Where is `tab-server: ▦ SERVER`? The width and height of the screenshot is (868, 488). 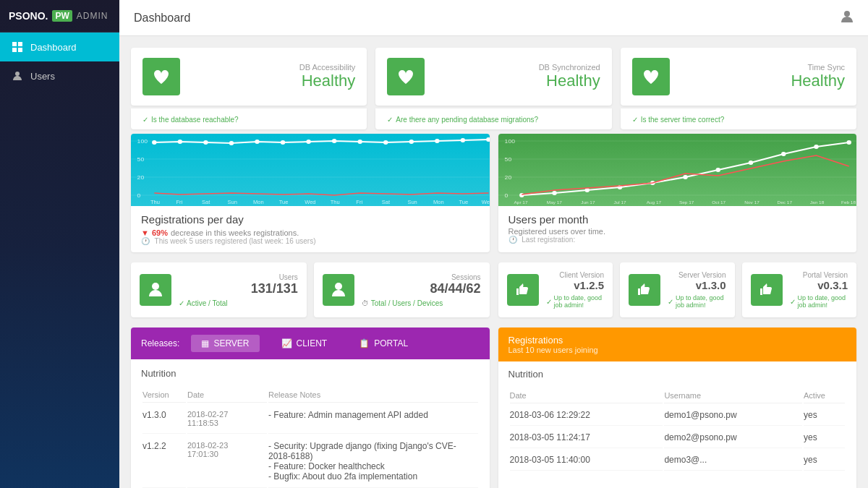 tab-server: ▦ SERVER is located at coordinates (225, 343).